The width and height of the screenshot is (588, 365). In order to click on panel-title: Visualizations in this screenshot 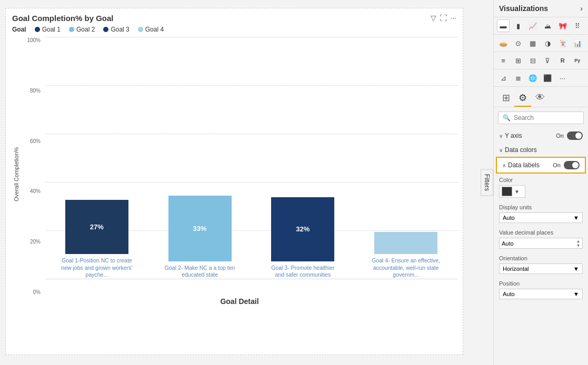, I will do `click(523, 8)`.